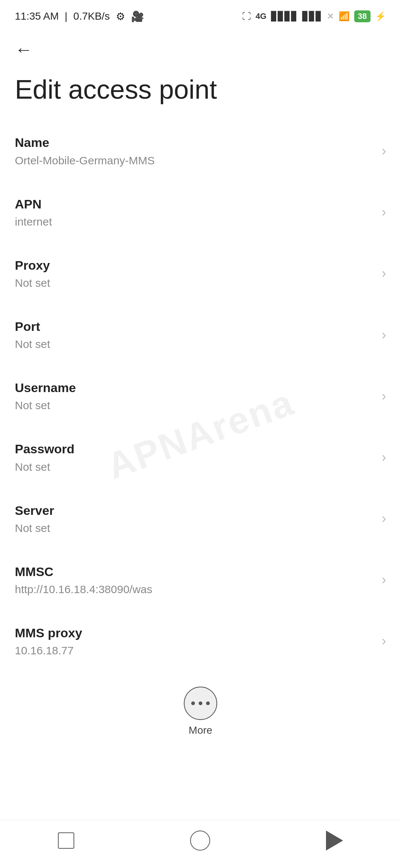 This screenshot has width=401, height=868. I want to click on nav-bar, so click(200, 844).